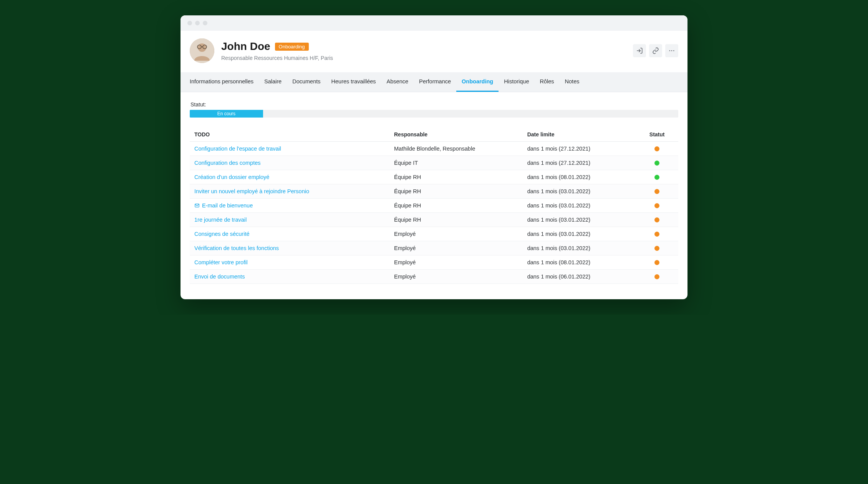 The image size is (868, 484). Describe the element at coordinates (294, 262) in the screenshot. I see `todo-link: Compléter votre profil` at that location.